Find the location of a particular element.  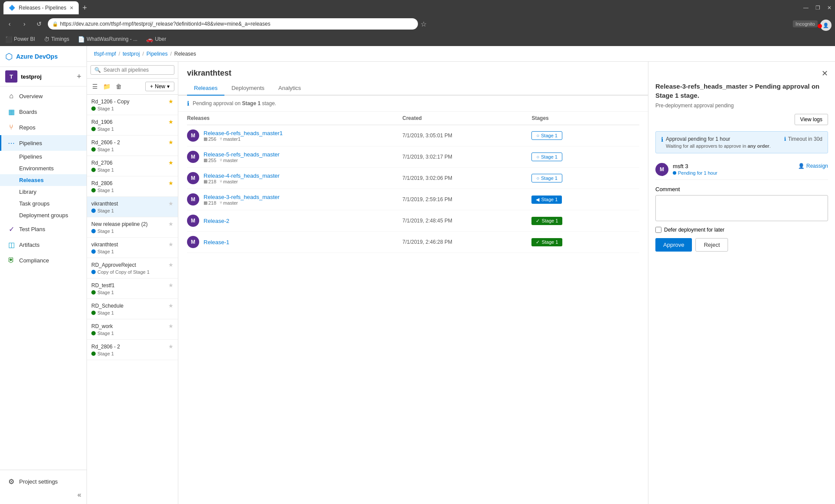

sidebar-collapse-button: « is located at coordinates (43, 495).